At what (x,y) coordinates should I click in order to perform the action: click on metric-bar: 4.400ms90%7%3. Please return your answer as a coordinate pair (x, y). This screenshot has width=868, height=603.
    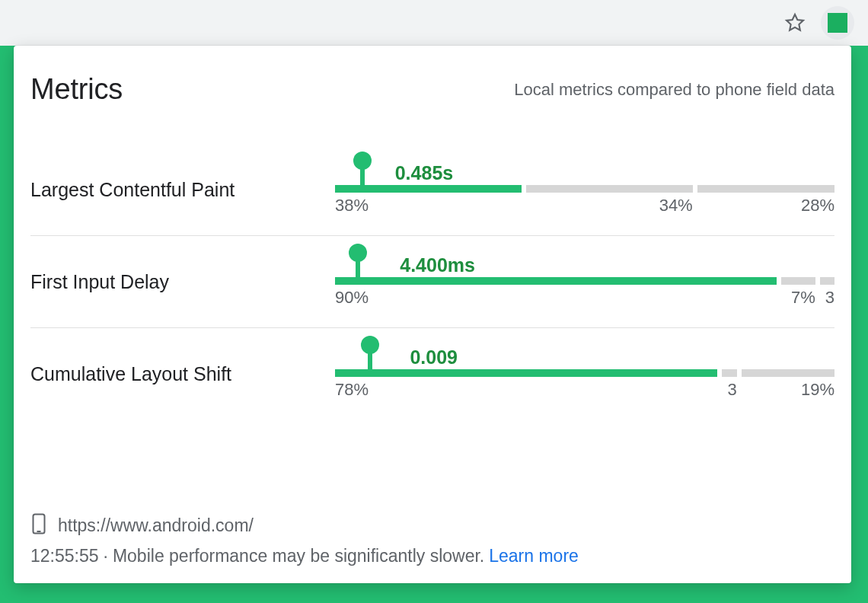
    Looking at the image, I should click on (585, 282).